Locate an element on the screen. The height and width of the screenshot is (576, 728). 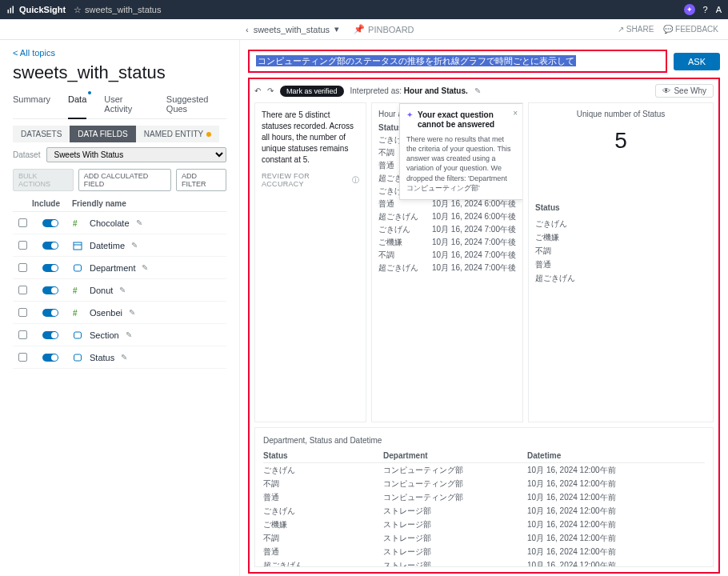
toolbar: ‹ sweets_with_status ▾ 📌 PINBOARD ↗ SHAR… is located at coordinates (364, 30).